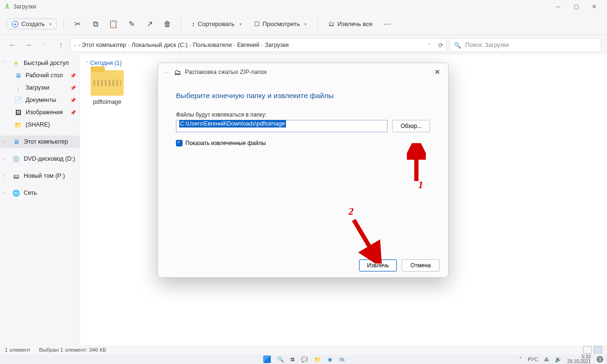 The image size is (607, 364). Describe the element at coordinates (258, 45) in the screenshot. I see `breadcrumb: ↓ › Этот компьютер› Локальный диск (C:)›…` at that location.